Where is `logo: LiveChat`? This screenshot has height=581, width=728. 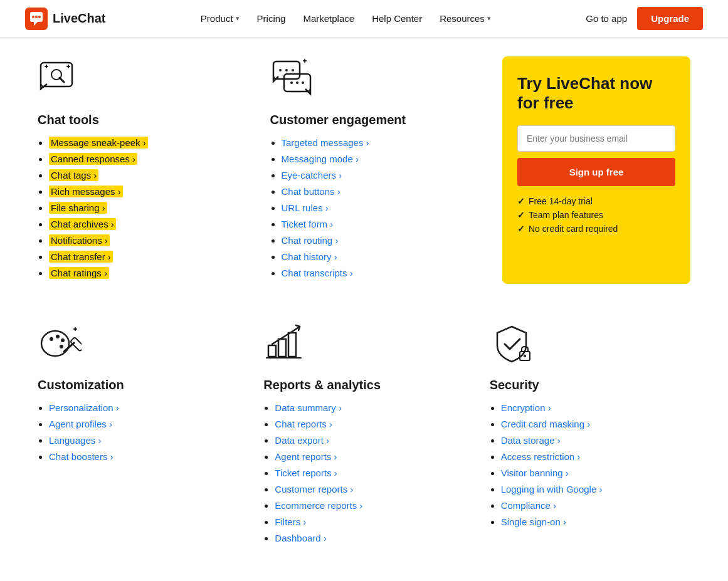 logo: LiveChat is located at coordinates (65, 19).